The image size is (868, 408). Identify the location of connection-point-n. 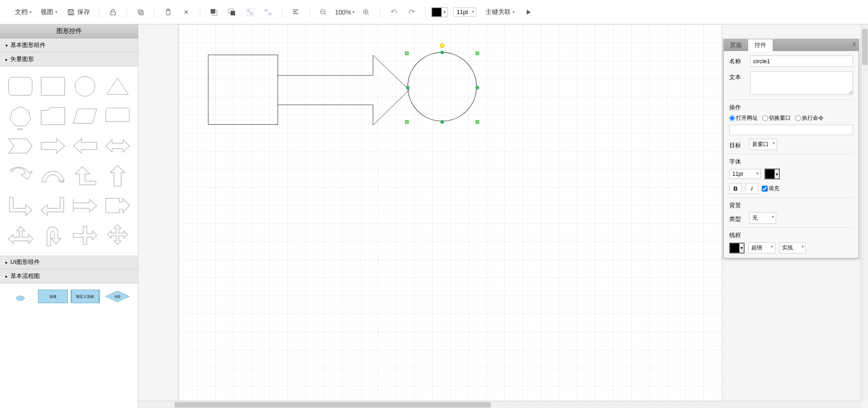
(442, 52).